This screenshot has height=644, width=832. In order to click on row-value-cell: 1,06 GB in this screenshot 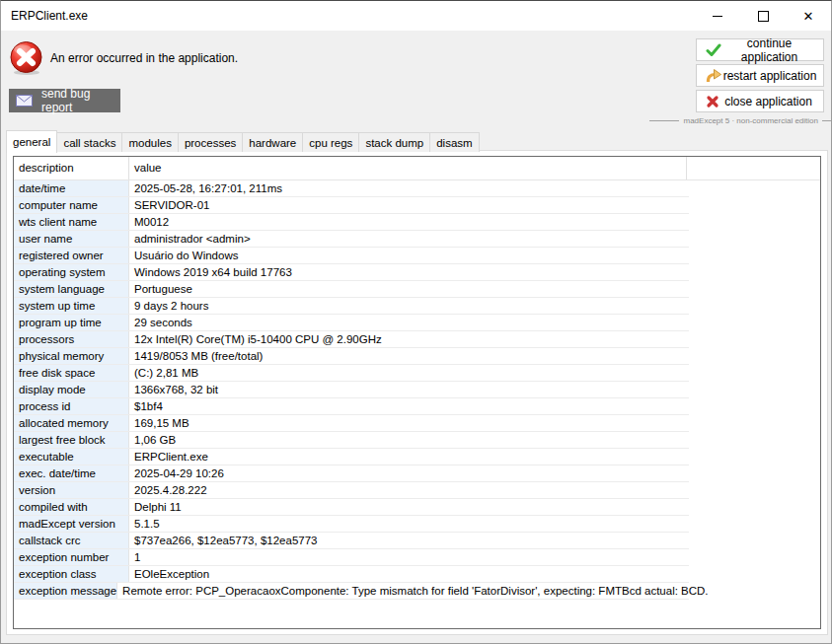, I will do `click(409, 440)`.